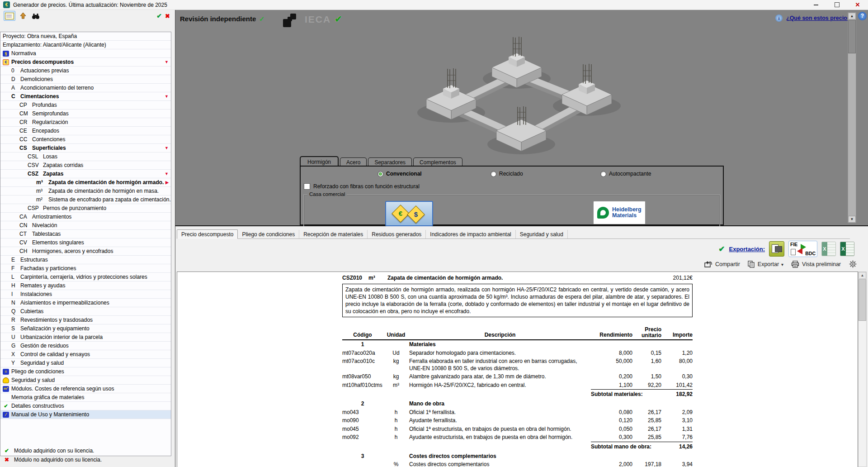 The image size is (868, 467). What do you see at coordinates (847, 249) in the screenshot?
I see `export-excel-button: X` at bounding box center [847, 249].